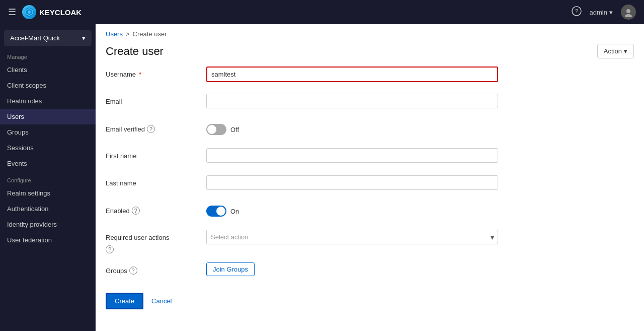  What do you see at coordinates (599, 12) in the screenshot?
I see `user-label: admin` at bounding box center [599, 12].